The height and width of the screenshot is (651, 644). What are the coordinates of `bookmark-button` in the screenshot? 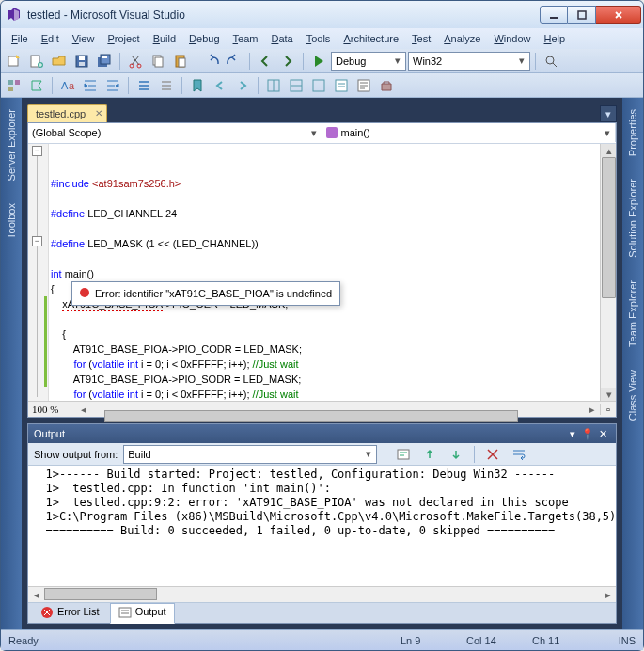 It's located at (197, 86).